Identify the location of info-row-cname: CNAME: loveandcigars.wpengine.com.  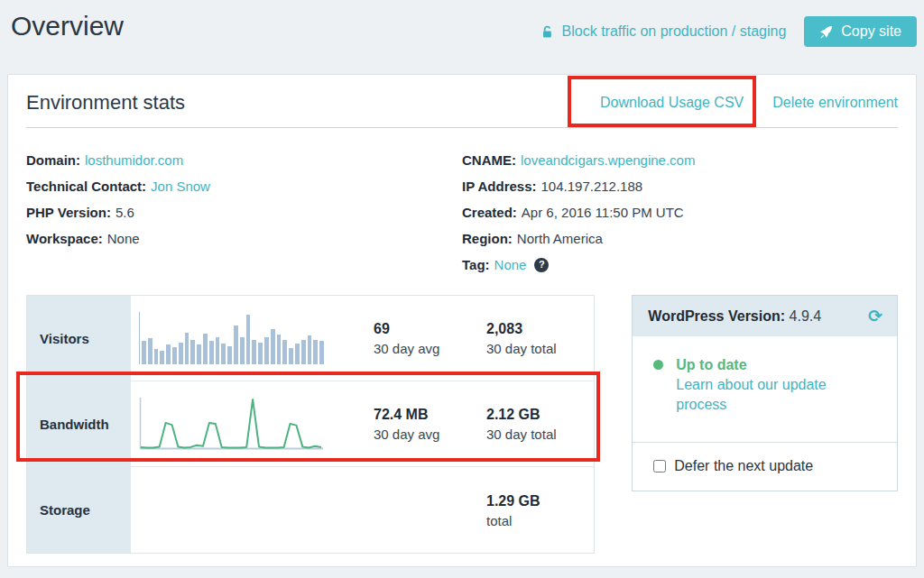
(680, 161).